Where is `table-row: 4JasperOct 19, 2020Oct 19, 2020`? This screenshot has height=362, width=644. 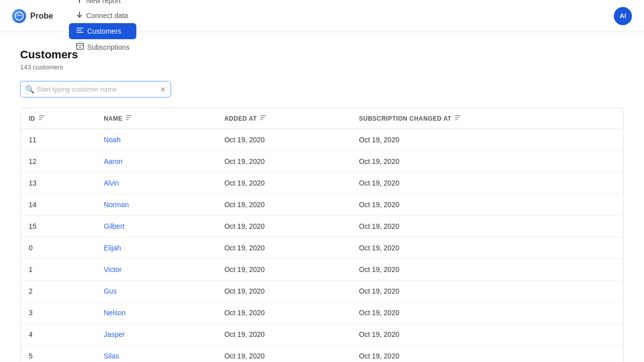 table-row: 4JasperOct 19, 2020Oct 19, 2020 is located at coordinates (322, 335).